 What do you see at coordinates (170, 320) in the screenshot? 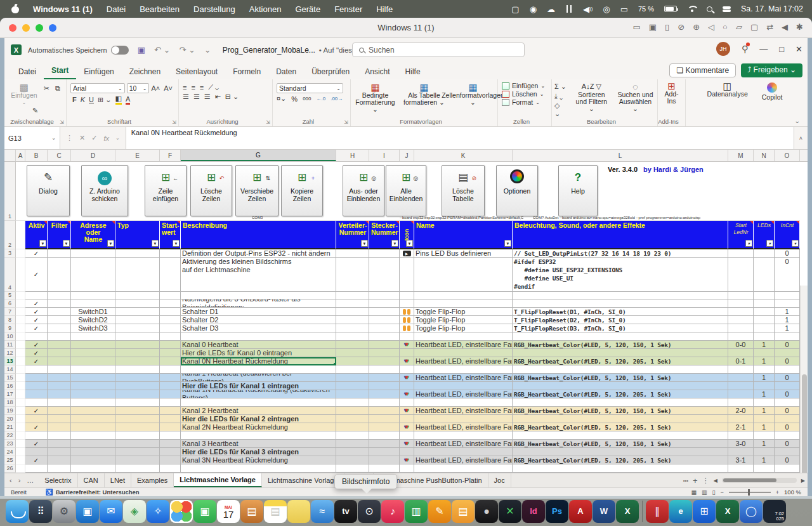
I see `cell-F8` at bounding box center [170, 320].